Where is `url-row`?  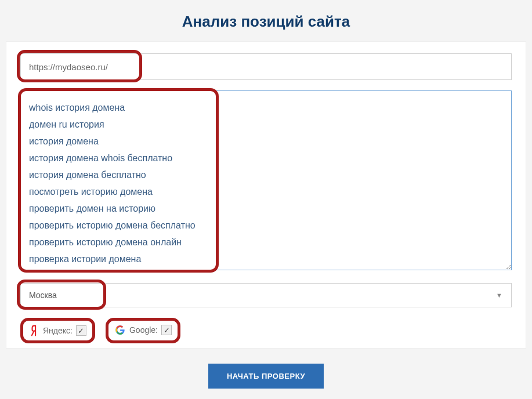 url-row is located at coordinates (266, 67).